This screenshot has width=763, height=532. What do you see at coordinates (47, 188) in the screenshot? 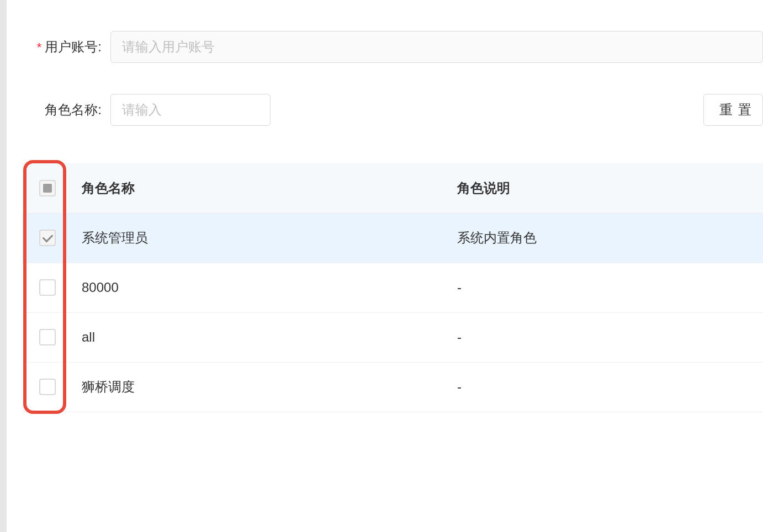
I see `select-all-checkbox` at bounding box center [47, 188].